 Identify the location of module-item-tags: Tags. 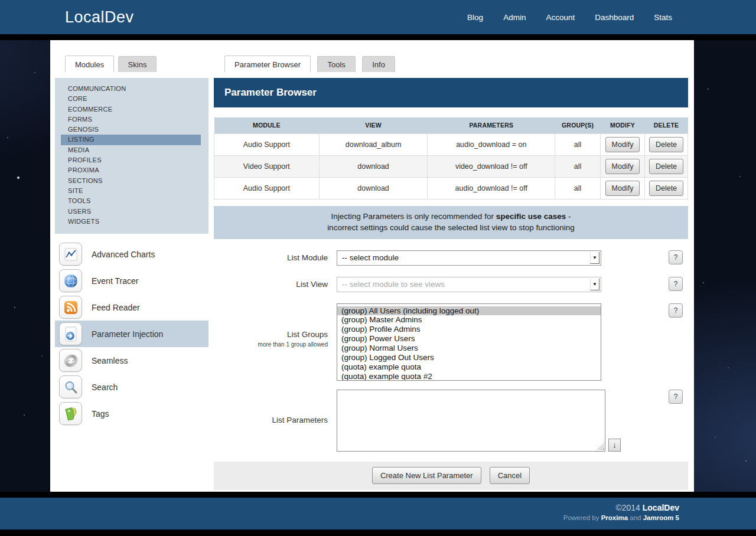
(132, 413).